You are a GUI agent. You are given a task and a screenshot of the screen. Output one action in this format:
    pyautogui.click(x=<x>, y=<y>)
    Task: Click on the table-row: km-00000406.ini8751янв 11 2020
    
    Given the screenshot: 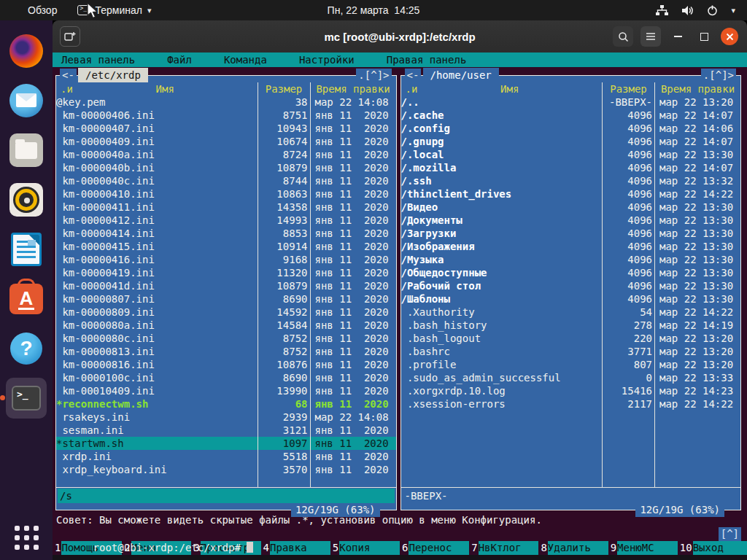 What is the action you would take?
    pyautogui.click(x=226, y=115)
    